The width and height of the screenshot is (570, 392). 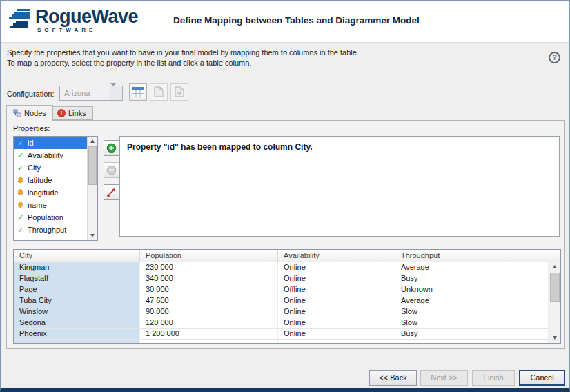 What do you see at coordinates (444, 378) in the screenshot?
I see `next-button: Next >>` at bounding box center [444, 378].